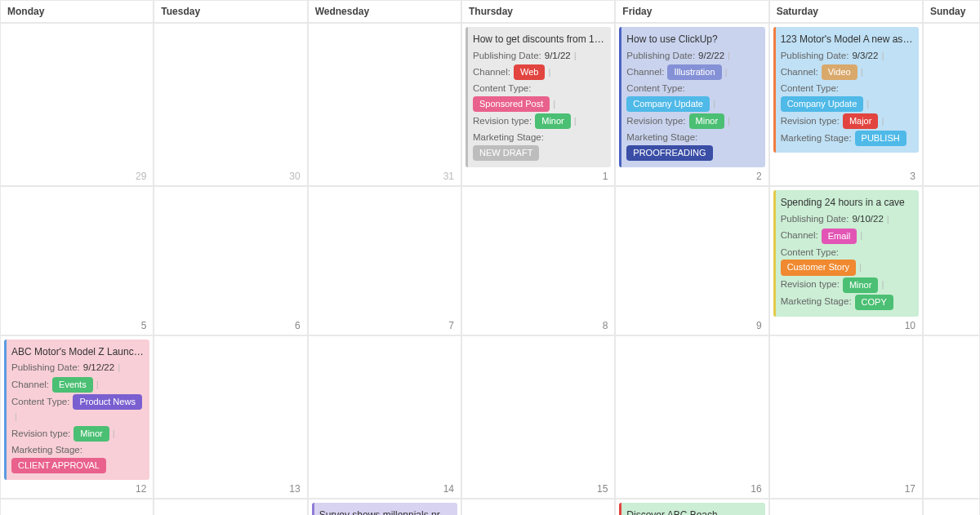  Describe the element at coordinates (385, 260) in the screenshot. I see `day-cell: 7` at that location.